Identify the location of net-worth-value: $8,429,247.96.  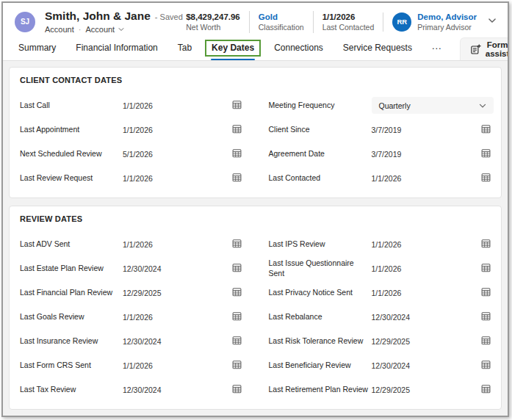
(213, 17).